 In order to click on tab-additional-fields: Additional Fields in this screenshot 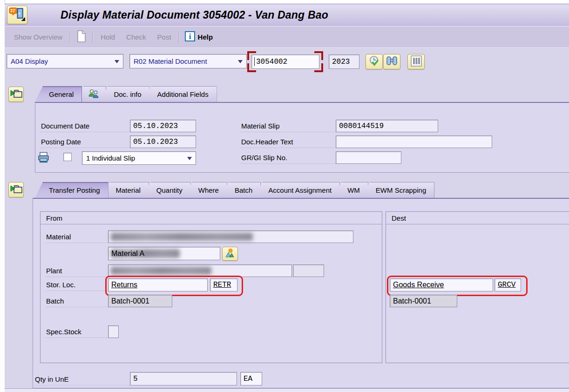, I will do `click(180, 94)`.